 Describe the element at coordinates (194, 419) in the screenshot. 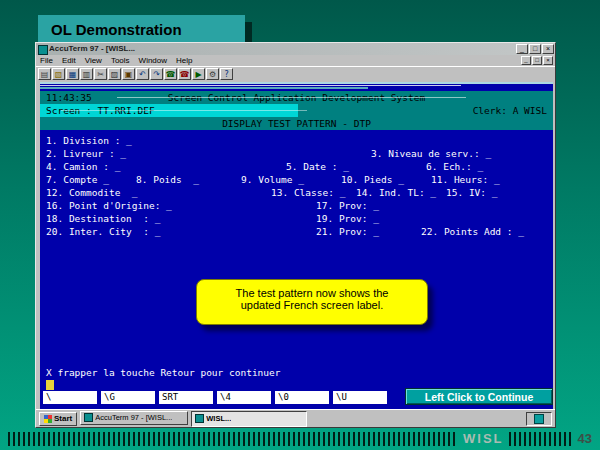

I see `taskbar-tasks: AccuTerm 97 - [WISL...WISL...` at that location.